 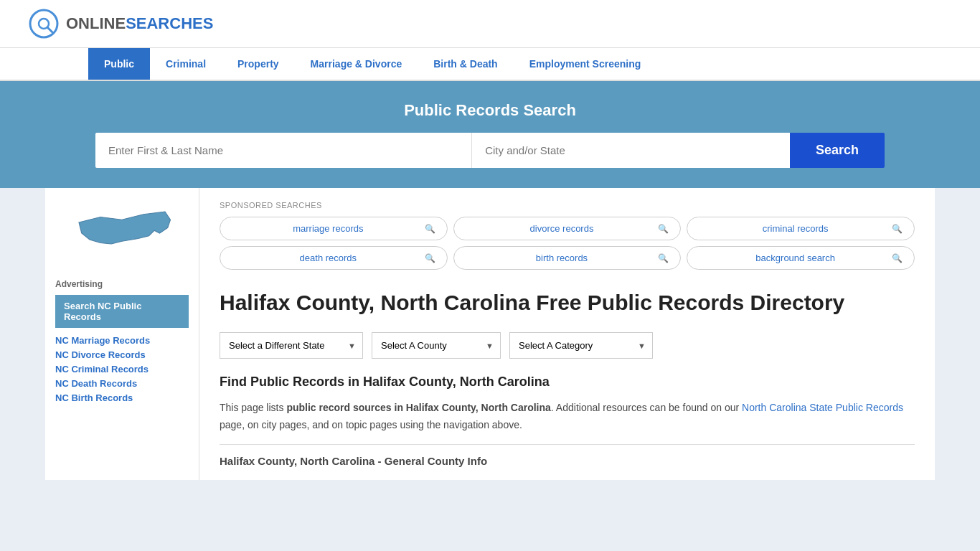 What do you see at coordinates (562, 258) in the screenshot?
I see `sponsored-pill-text: birth records` at bounding box center [562, 258].